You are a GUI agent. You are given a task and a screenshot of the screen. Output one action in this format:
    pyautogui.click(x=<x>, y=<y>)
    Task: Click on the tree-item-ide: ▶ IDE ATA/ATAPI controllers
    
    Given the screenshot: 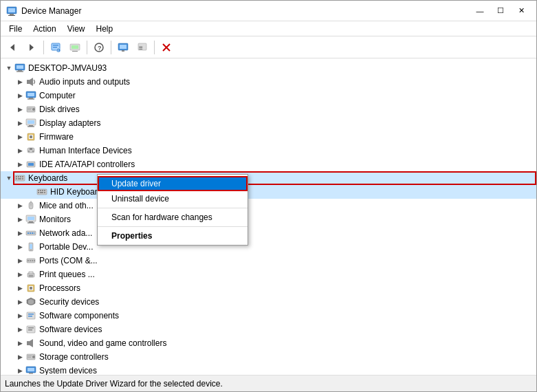 What is the action you would take?
    pyautogui.click(x=268, y=164)
    